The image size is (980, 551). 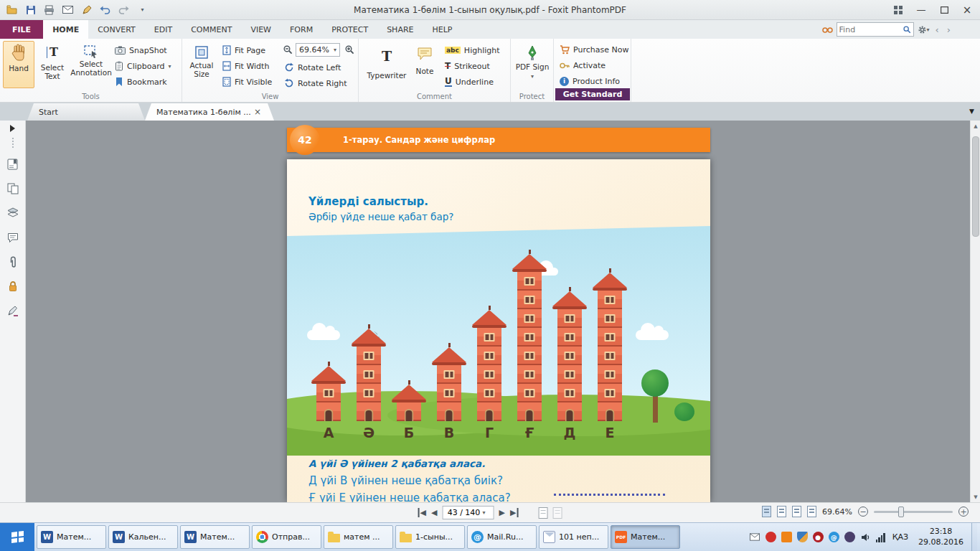 What do you see at coordinates (400, 29) in the screenshot?
I see `menu-tab-share: SHARE` at bounding box center [400, 29].